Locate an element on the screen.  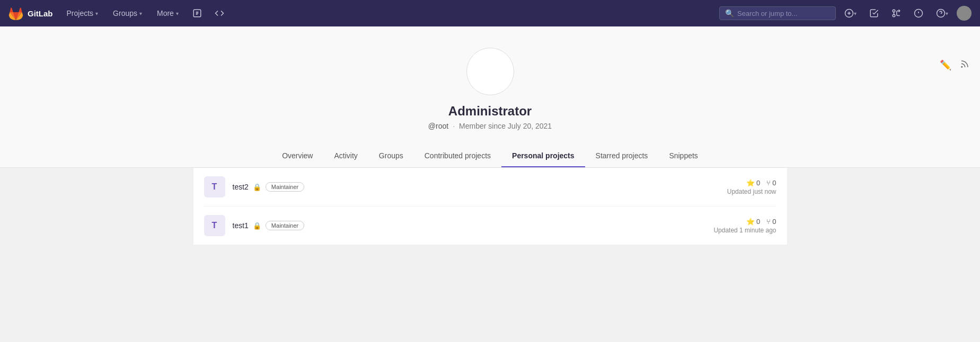
navbar: GitLab Projects ▾ Groups ▾ More ▾ 🔍 ▾ ▾ is located at coordinates (490, 13).